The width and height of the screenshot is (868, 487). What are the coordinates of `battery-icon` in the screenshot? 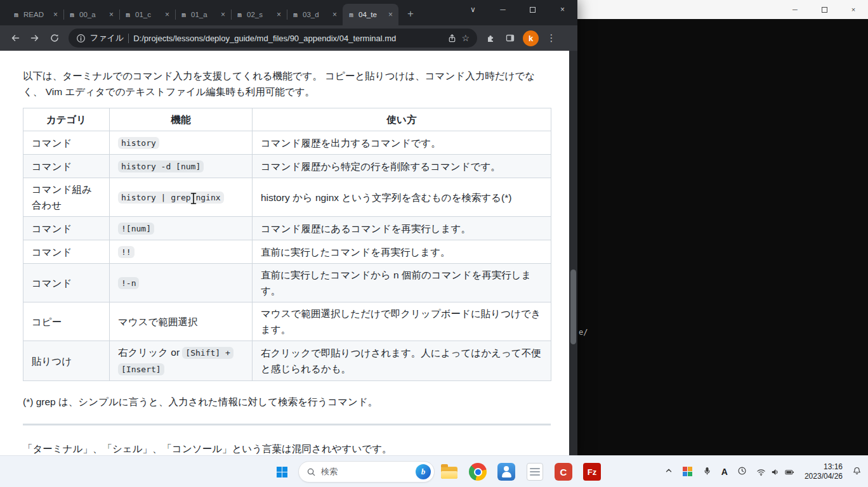 It's located at (789, 472).